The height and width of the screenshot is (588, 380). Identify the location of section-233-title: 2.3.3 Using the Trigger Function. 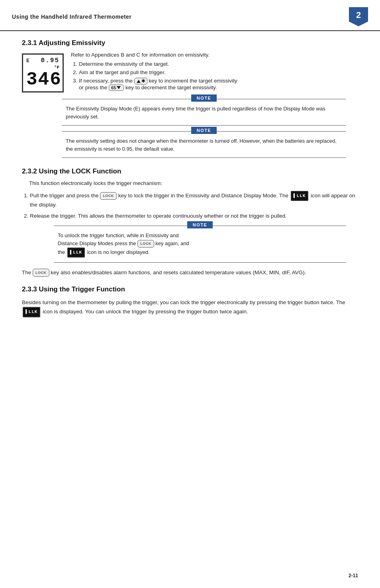
(190, 289).